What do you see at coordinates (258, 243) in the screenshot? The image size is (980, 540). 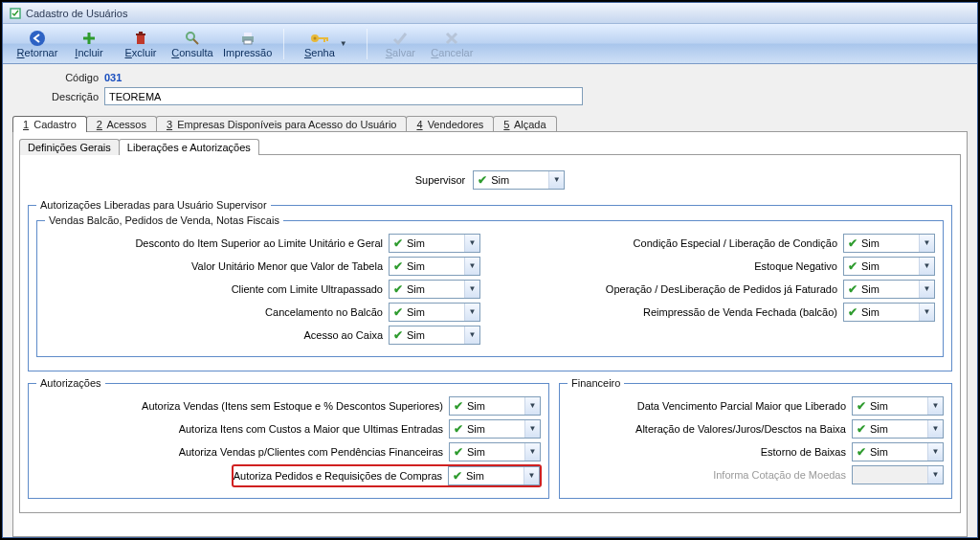 I see `desc-item-label: Desconto do Item Superior ao Limite Unit…` at bounding box center [258, 243].